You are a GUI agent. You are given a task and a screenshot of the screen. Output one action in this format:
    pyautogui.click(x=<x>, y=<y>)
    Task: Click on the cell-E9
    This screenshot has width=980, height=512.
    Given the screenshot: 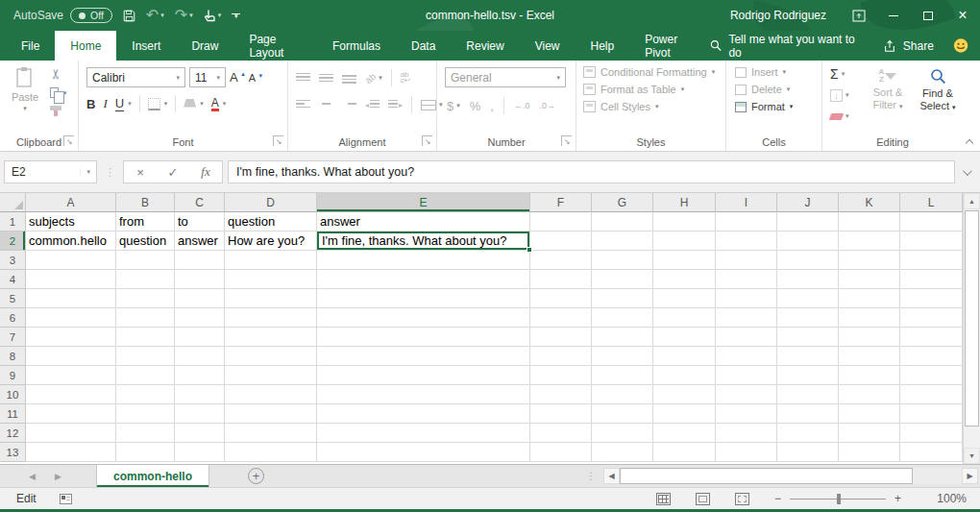 What is the action you would take?
    pyautogui.click(x=424, y=376)
    